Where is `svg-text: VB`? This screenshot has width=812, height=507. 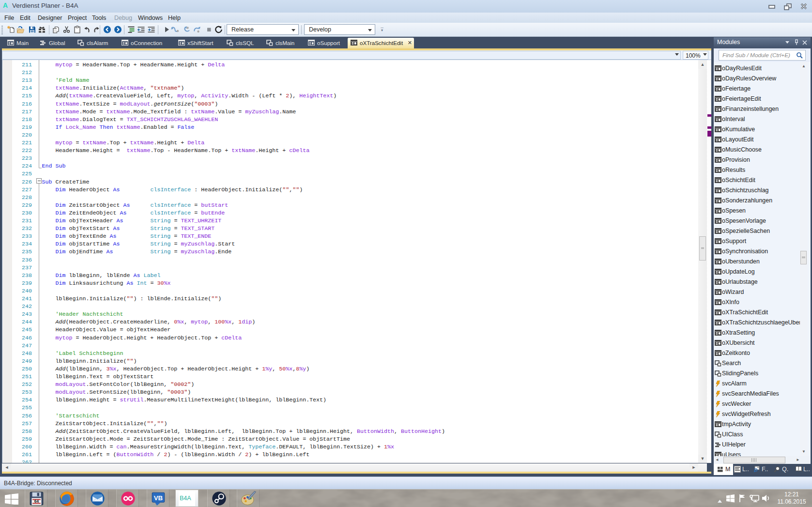 svg-text: VB is located at coordinates (158, 498).